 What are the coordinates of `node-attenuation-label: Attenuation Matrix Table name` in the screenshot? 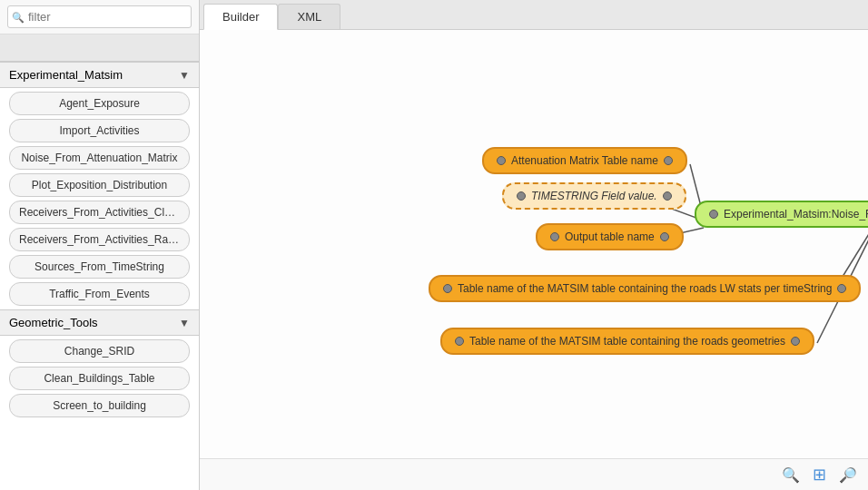 It's located at (585, 161).